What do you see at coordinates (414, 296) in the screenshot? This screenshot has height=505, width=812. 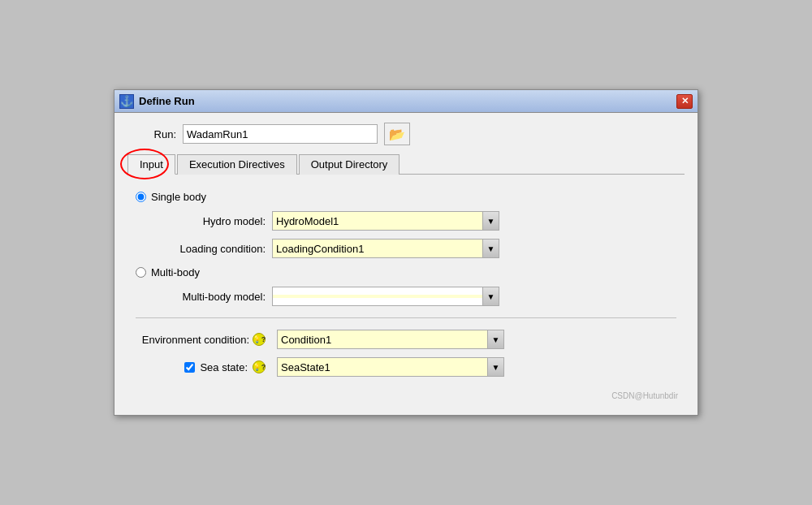 I see `multi-body-model-row: Multi-body model: ▼` at bounding box center [414, 296].